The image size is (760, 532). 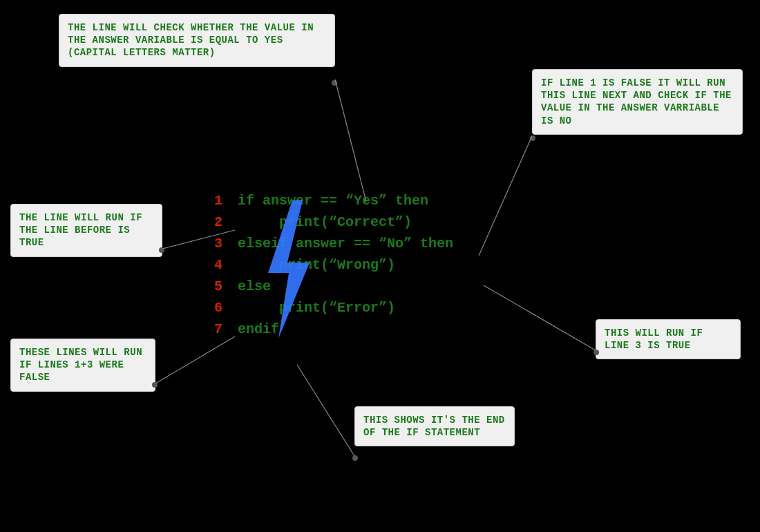 What do you see at coordinates (334, 222) in the screenshot?
I see `code-line-2: 2 print(“Correct”)` at bounding box center [334, 222].